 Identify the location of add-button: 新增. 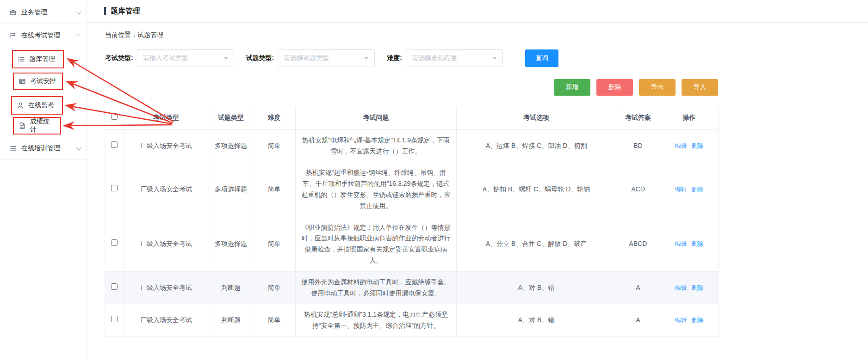
(572, 87).